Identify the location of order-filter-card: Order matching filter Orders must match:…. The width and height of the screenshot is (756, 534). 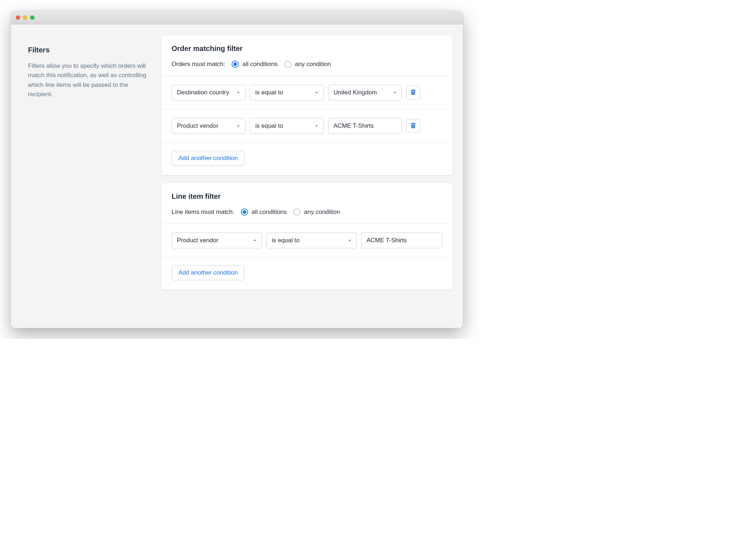
(307, 105).